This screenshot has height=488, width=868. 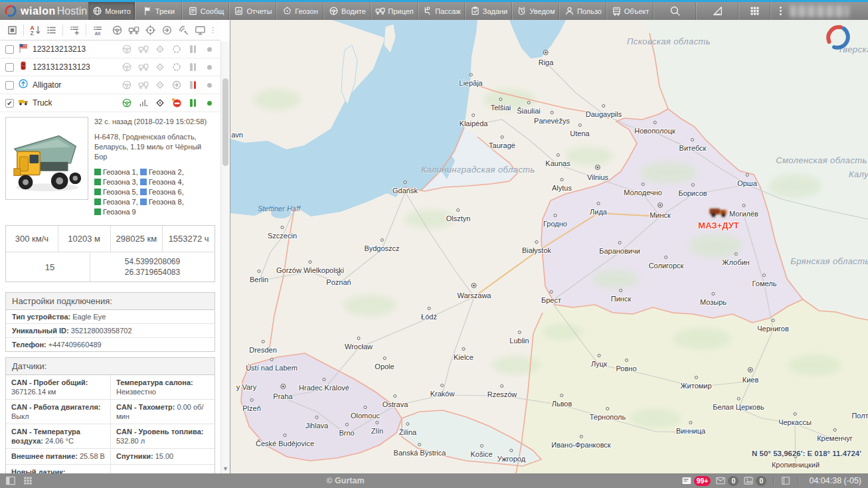 What do you see at coordinates (750, 380) in the screenshot?
I see `map-city-label: Киев` at bounding box center [750, 380].